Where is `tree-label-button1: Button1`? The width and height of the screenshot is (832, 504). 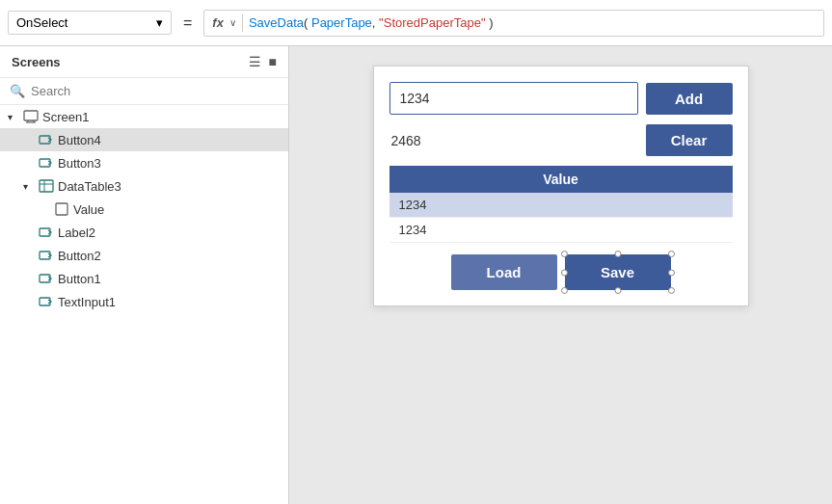 tree-label-button1: Button1 is located at coordinates (79, 279).